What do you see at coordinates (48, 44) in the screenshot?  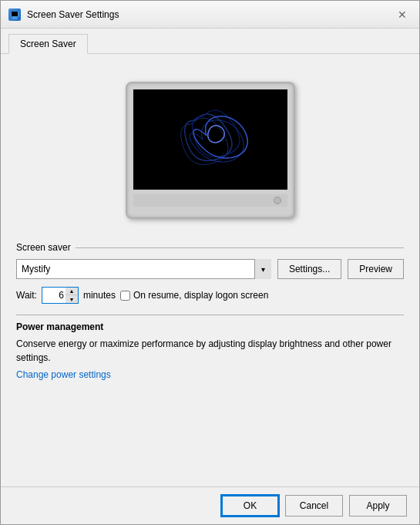 I see `tab-screen-saver: Screen Saver` at bounding box center [48, 44].